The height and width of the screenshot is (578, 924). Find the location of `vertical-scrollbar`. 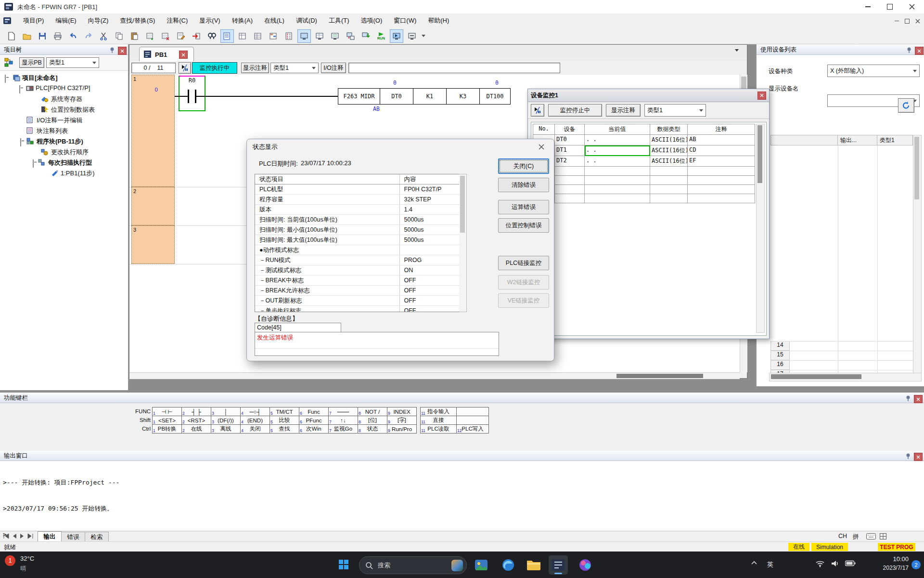

vertical-scrollbar is located at coordinates (917, 254).